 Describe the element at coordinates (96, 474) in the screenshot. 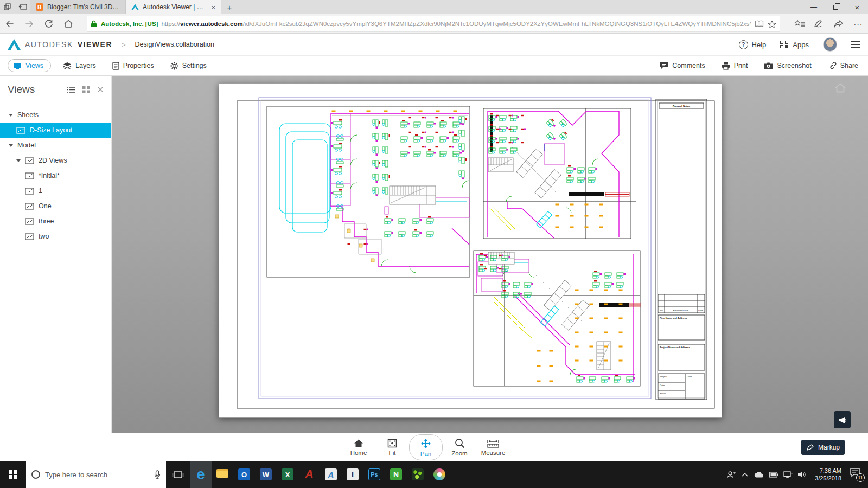

I see `taskbar-search` at that location.